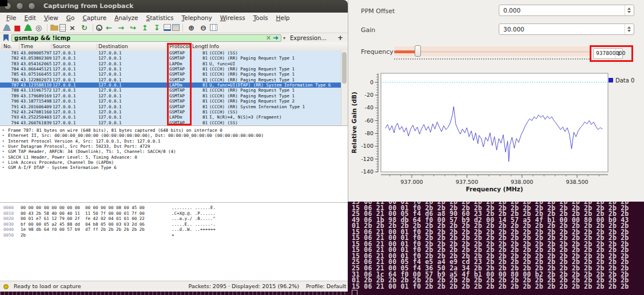  Describe the element at coordinates (214, 27) in the screenshot. I see `resize-columns-icon` at that location.